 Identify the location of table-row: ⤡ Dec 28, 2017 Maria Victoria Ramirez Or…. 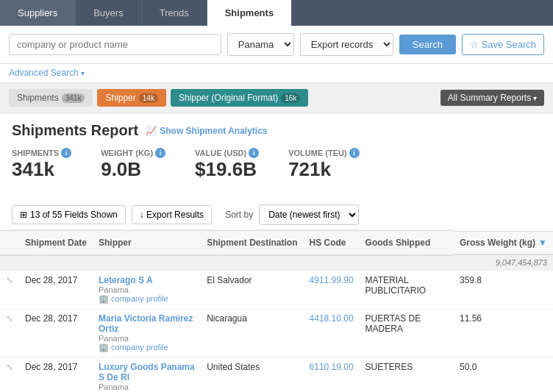
(276, 332).